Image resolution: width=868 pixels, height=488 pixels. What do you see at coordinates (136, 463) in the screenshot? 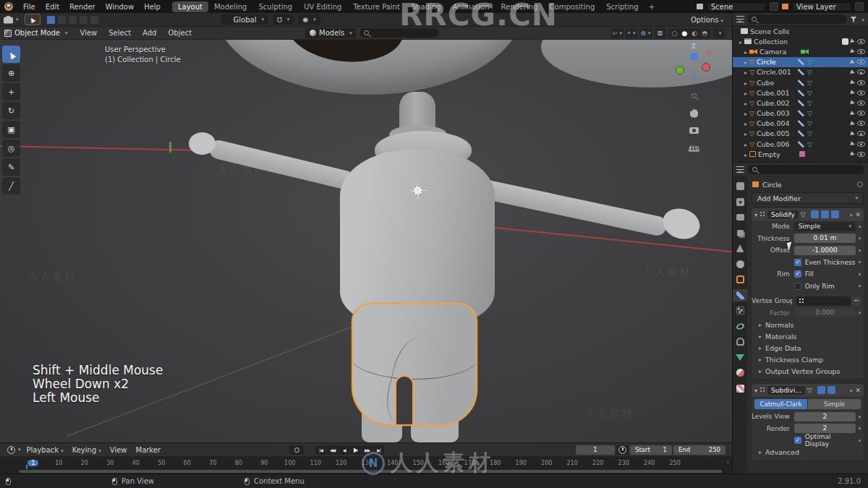
I see `frame-number: 40` at bounding box center [136, 463].